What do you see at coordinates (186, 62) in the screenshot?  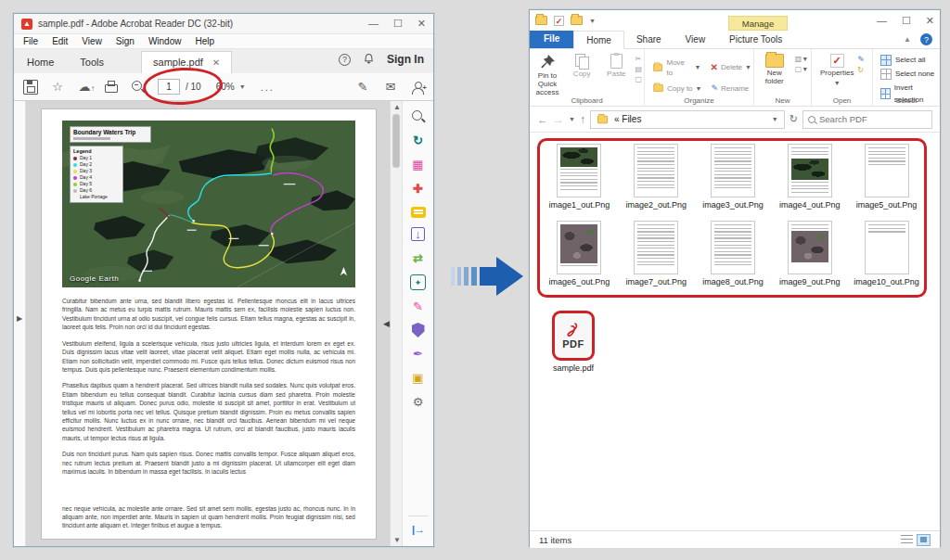 I see `tab-document: sample.pdf ✕` at bounding box center [186, 62].